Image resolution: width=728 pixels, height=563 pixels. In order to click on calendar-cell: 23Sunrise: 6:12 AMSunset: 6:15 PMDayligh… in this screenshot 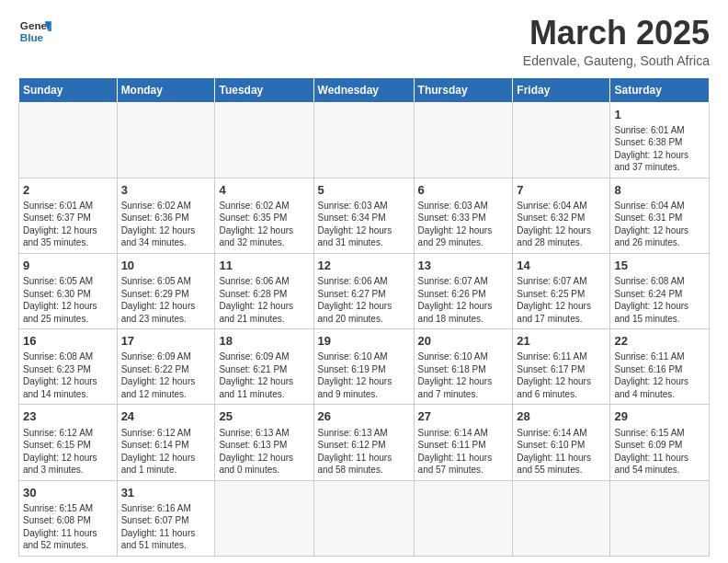, I will do `click(68, 442)`.